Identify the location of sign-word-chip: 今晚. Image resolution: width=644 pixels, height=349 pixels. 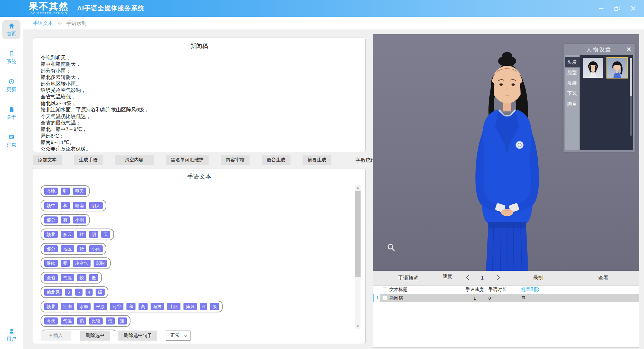
(51, 191).